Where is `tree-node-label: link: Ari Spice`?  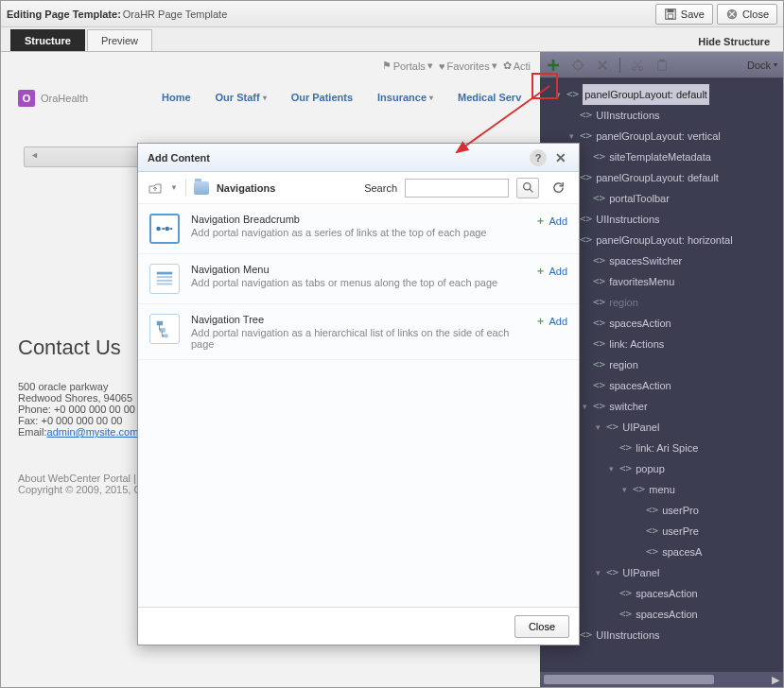 tree-node-label: link: Ari Spice is located at coordinates (667, 448).